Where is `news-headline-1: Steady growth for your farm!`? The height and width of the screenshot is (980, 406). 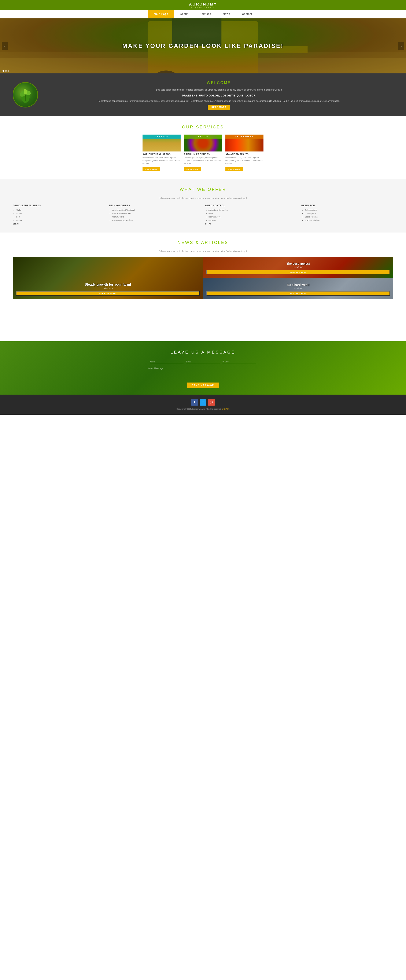 news-headline-1: Steady growth for your farm! is located at coordinates (108, 285).